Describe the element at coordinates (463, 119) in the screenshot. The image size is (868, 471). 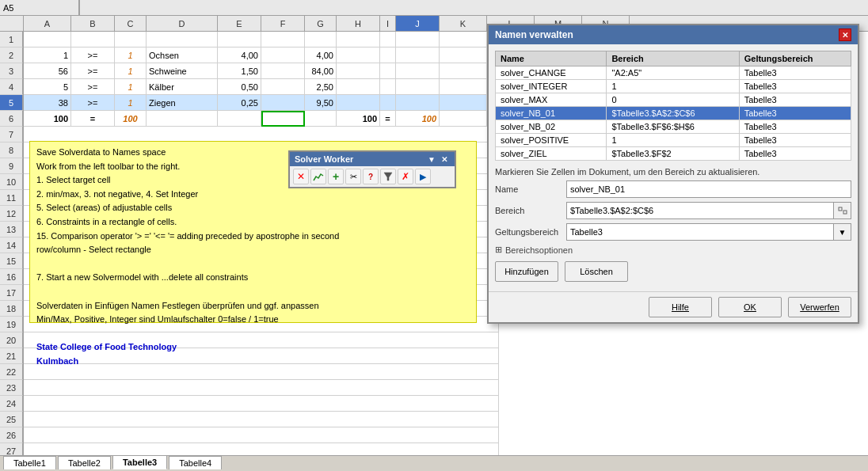
I see `cell-K6` at that location.